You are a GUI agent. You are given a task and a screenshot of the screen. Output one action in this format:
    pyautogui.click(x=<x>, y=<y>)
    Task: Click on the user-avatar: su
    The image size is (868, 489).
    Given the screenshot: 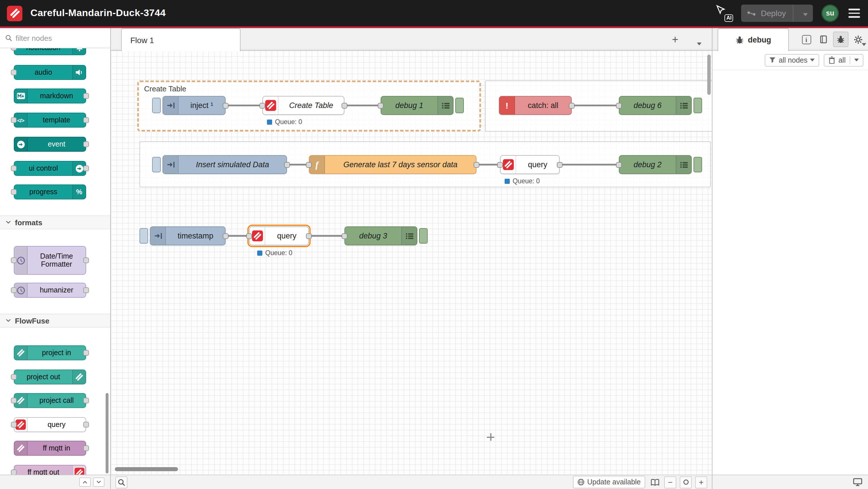 What is the action you would take?
    pyautogui.click(x=830, y=13)
    